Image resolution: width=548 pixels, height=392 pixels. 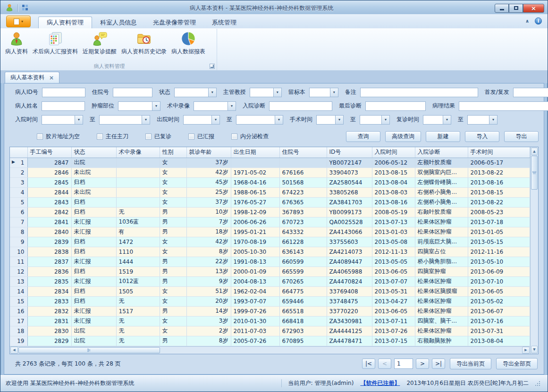 What do you see at coordinates (394, 212) in the screenshot?
I see `table-cell: 2008-05-19` at bounding box center [394, 212].